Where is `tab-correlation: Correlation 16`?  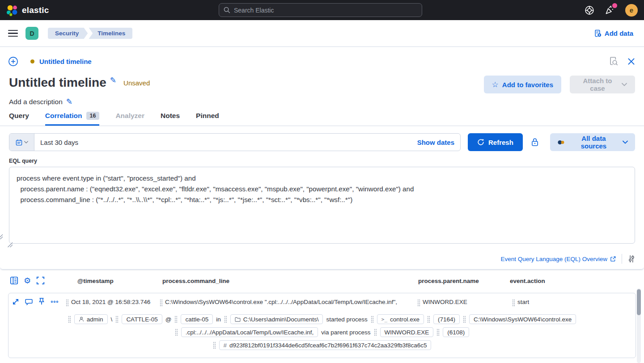
tab-correlation: Correlation 16 is located at coordinates (72, 119).